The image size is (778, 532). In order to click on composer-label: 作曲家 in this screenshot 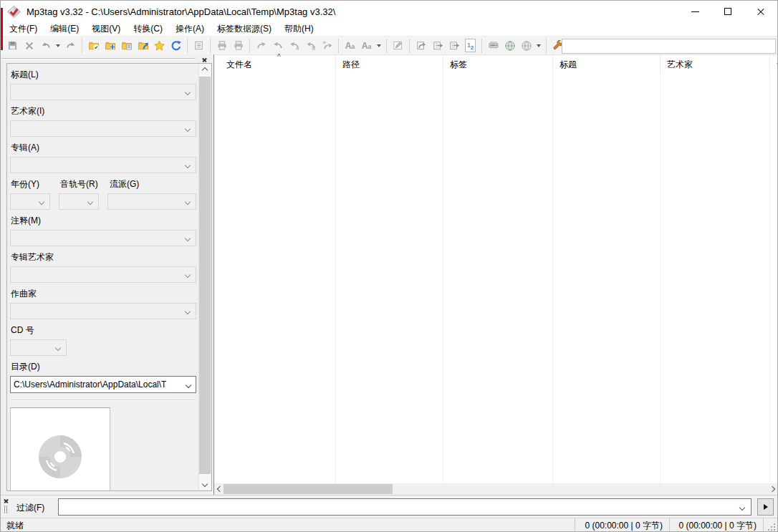, I will do `click(103, 294)`.